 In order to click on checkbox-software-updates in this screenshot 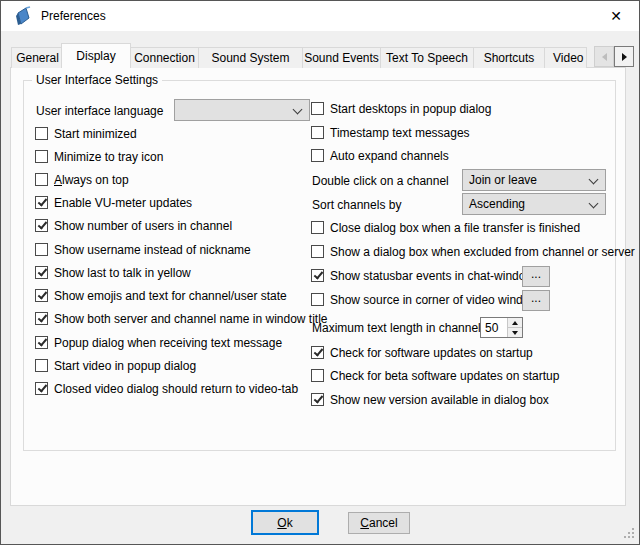, I will do `click(318, 352)`.